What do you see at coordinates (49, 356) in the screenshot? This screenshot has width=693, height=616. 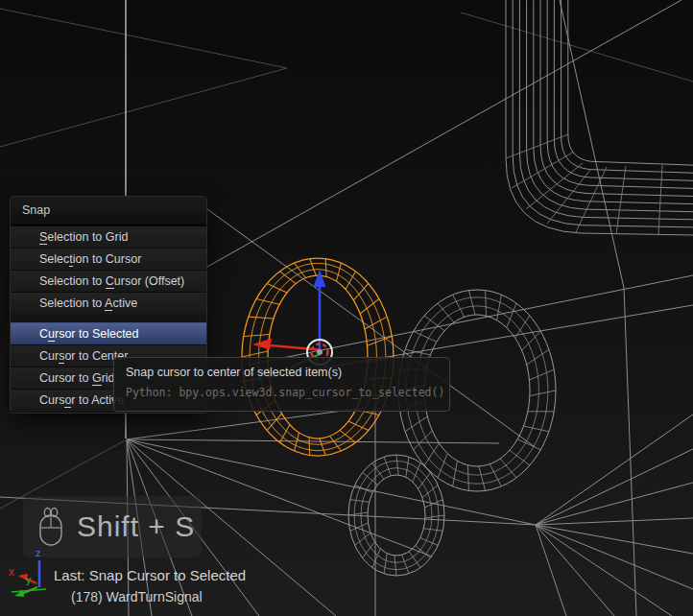 I see `menu-item-label: Cur` at bounding box center [49, 356].